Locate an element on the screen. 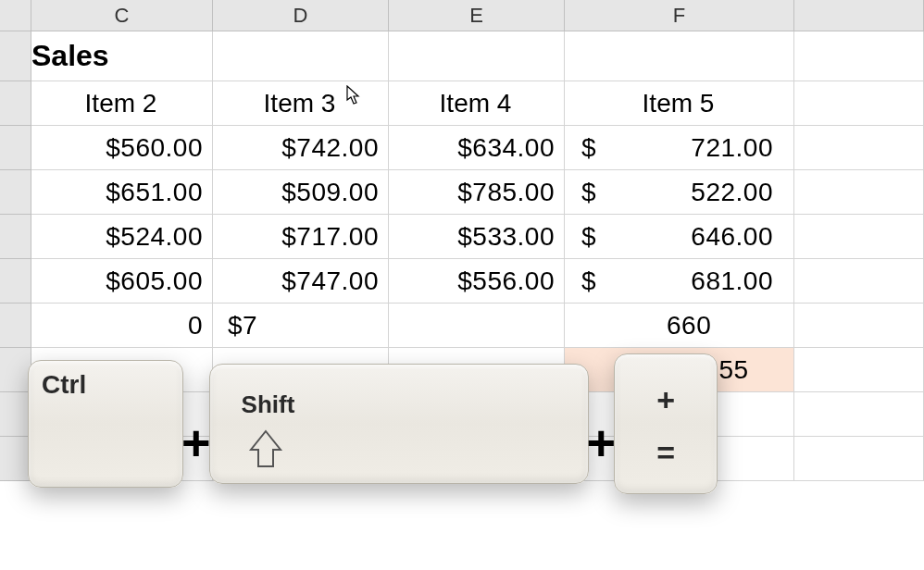  amount: 721.00 is located at coordinates (731, 148).